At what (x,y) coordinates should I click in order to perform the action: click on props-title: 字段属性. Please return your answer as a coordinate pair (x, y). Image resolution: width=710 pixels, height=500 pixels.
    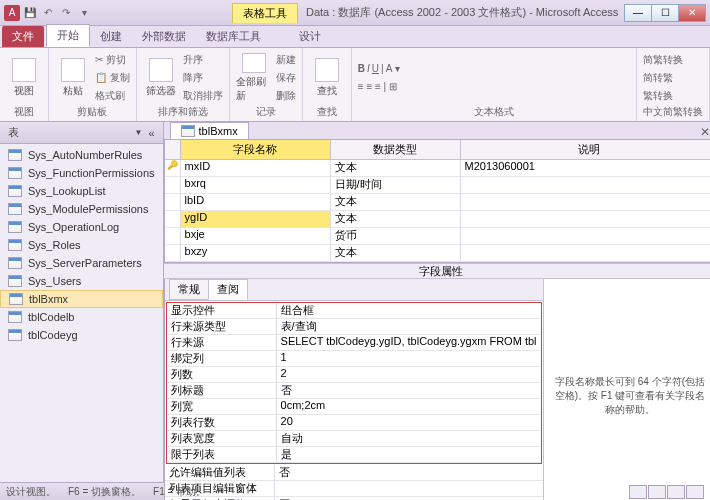
    Looking at the image, I should click on (437, 271).